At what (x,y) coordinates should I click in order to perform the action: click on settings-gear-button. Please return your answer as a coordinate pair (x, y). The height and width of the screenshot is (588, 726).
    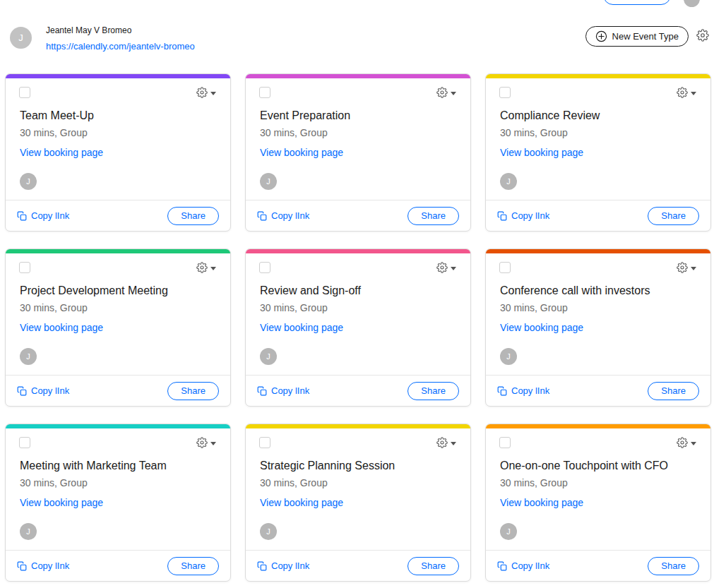
    Looking at the image, I should click on (703, 35).